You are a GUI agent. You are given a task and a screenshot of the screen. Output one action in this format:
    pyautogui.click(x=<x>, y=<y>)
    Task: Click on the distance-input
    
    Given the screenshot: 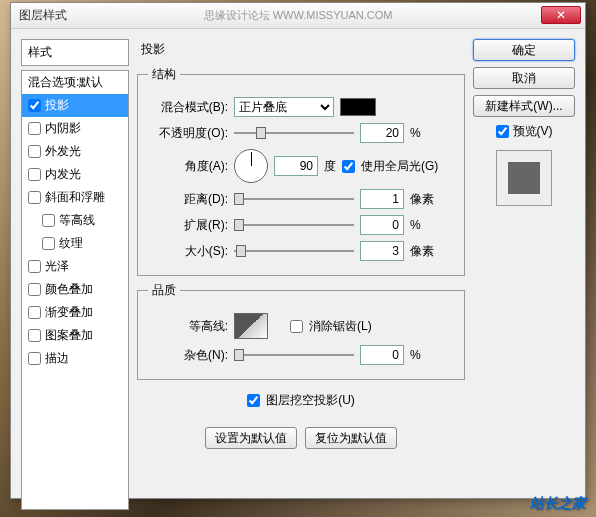 What is the action you would take?
    pyautogui.click(x=382, y=199)
    